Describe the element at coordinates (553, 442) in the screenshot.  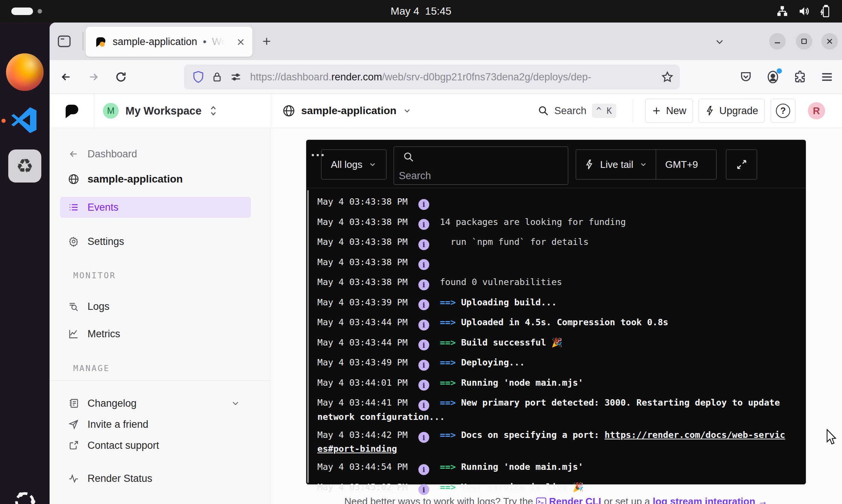
I see `log-entry: May 4 03:44:42 PM i ==> Docs on specifyi…` at that location.